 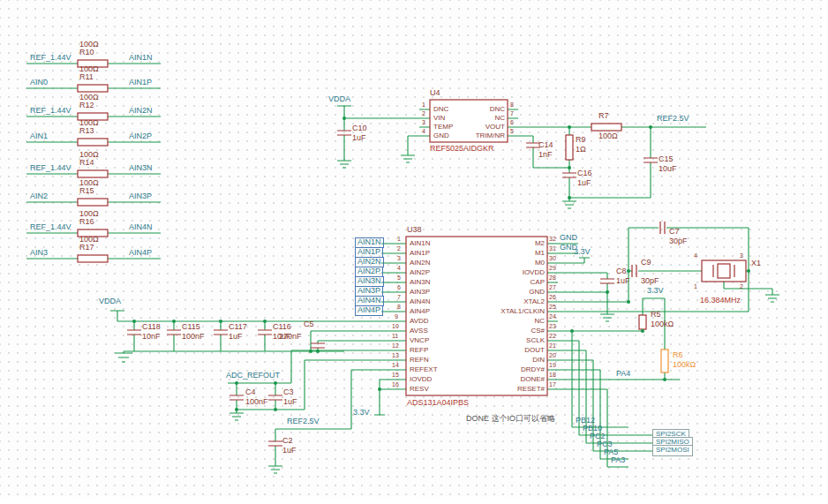 I want to click on net-label: AIN1, so click(x=39, y=137).